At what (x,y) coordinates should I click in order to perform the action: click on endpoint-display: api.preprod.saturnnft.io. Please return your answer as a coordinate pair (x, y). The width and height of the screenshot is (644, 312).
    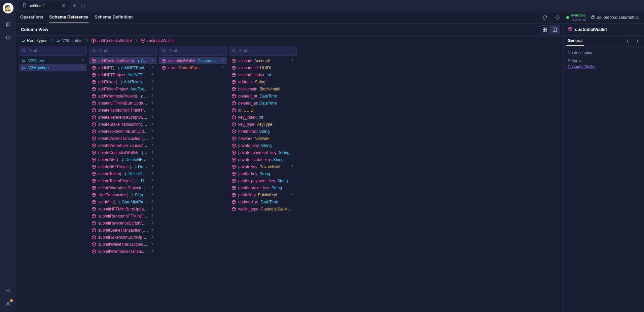
    Looking at the image, I should click on (614, 17).